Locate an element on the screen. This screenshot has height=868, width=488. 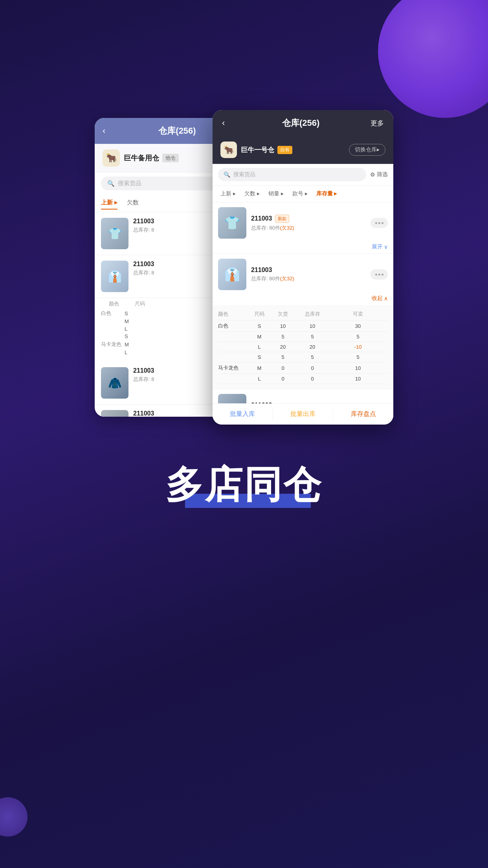
expanded-table-2: 颜色 尺码 欠货 总库存 可卖 白色 S 10 10 30 is located at coordinates (303, 347).